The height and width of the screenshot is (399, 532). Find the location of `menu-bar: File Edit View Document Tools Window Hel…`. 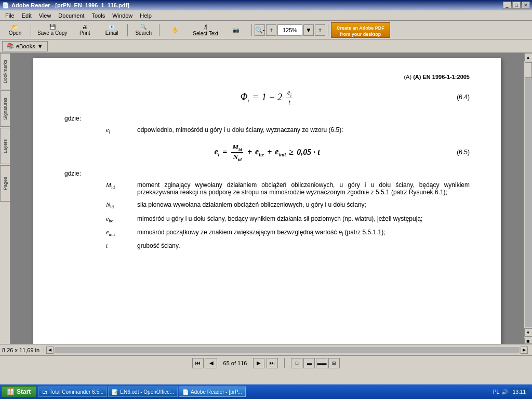

menu-bar: File Edit View Document Tools Window Hel… is located at coordinates (266, 16).